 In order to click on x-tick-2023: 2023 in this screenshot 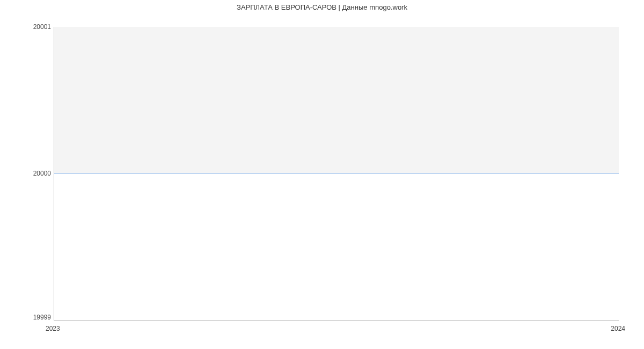, I will do `click(53, 329)`.